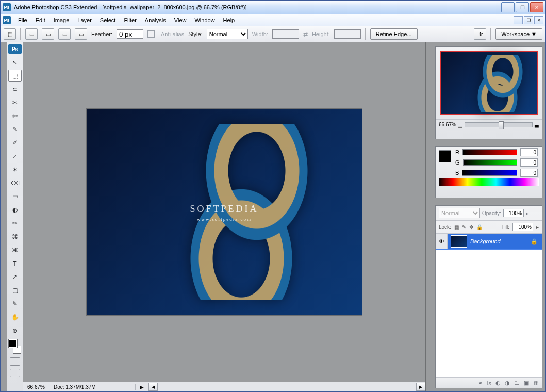 The width and height of the screenshot is (546, 392). What do you see at coordinates (15, 304) in the screenshot?
I see `notes-tool: ✎` at bounding box center [15, 304].